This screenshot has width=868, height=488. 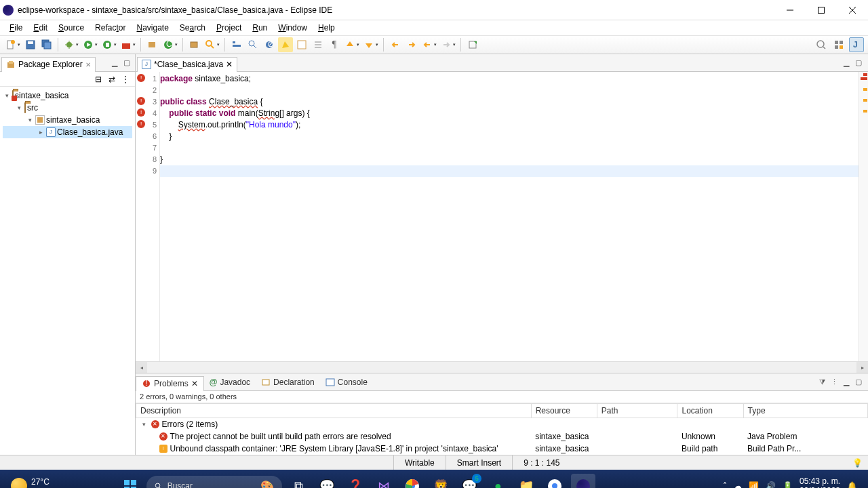 What do you see at coordinates (856, 45) in the screenshot?
I see `java-perspective-button: J` at bounding box center [856, 45].